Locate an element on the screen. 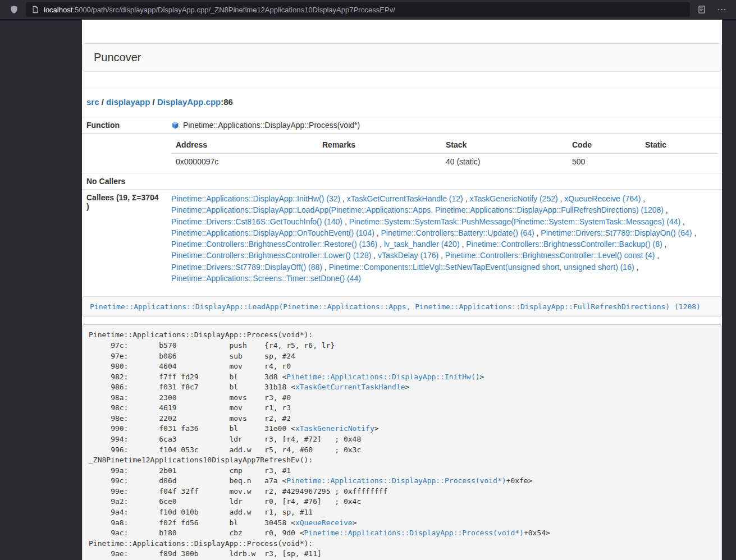 This screenshot has height=560, width=736. asm-text: 98a: 2300 movs r3, #0 is located at coordinates (190, 397).